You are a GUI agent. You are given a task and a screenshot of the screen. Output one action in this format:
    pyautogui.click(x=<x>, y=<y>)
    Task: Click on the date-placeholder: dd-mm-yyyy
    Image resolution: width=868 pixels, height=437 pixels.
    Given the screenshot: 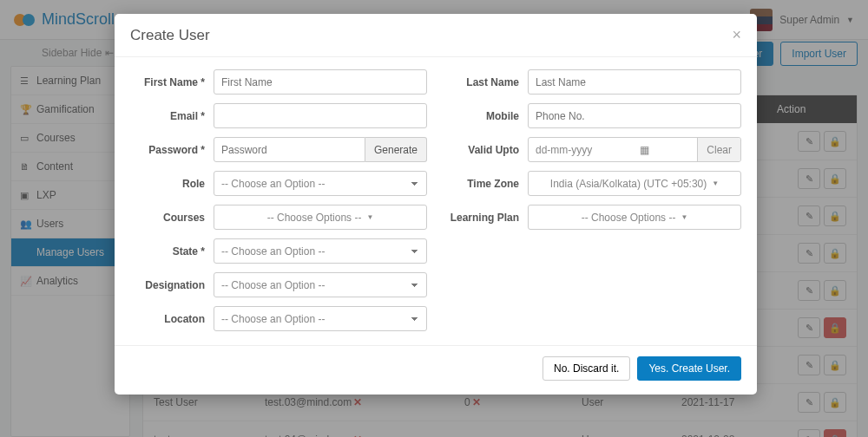 What is the action you would take?
    pyautogui.click(x=564, y=150)
    